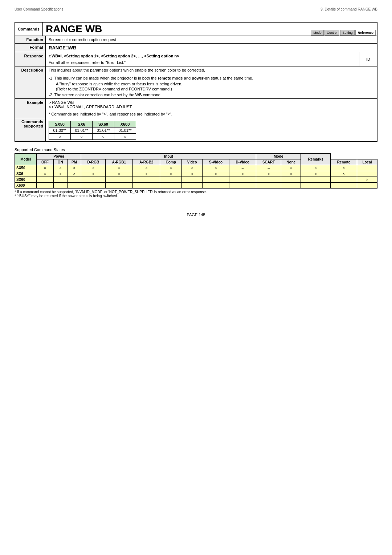 The image size is (392, 555). I want to click on tab-control: Control, so click(332, 33).